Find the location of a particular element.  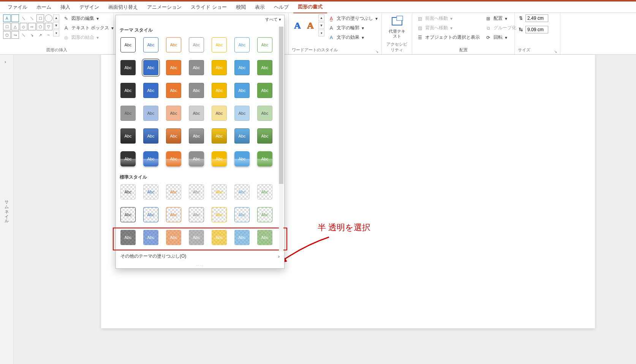

alt-text-button: 代替テキスト is located at coordinates (397, 27).